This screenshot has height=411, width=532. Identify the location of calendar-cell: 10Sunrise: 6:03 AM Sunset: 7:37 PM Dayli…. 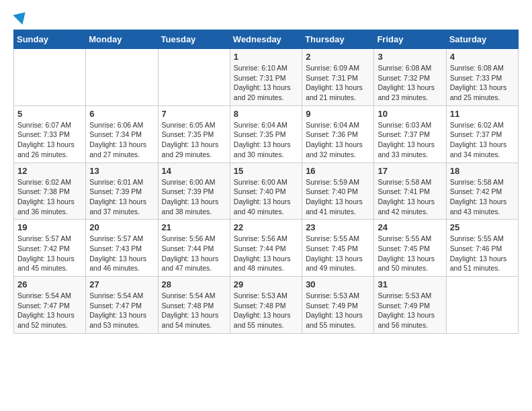
(410, 134).